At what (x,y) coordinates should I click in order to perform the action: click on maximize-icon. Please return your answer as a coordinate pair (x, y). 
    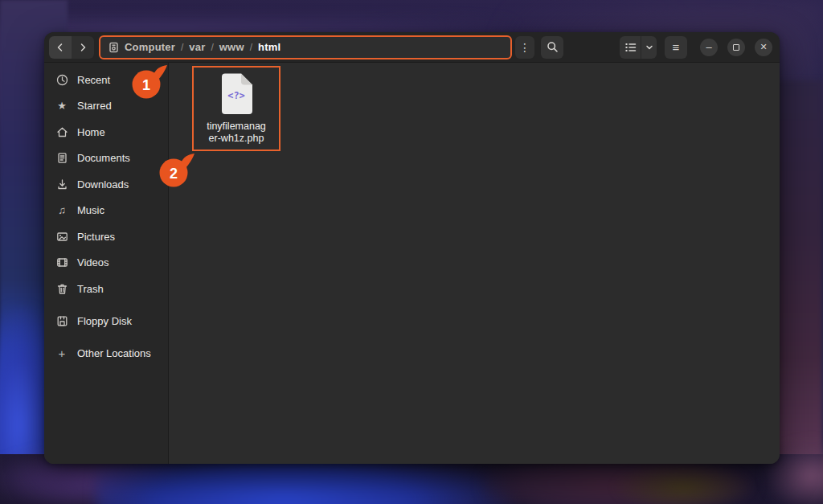
    Looking at the image, I should click on (736, 47).